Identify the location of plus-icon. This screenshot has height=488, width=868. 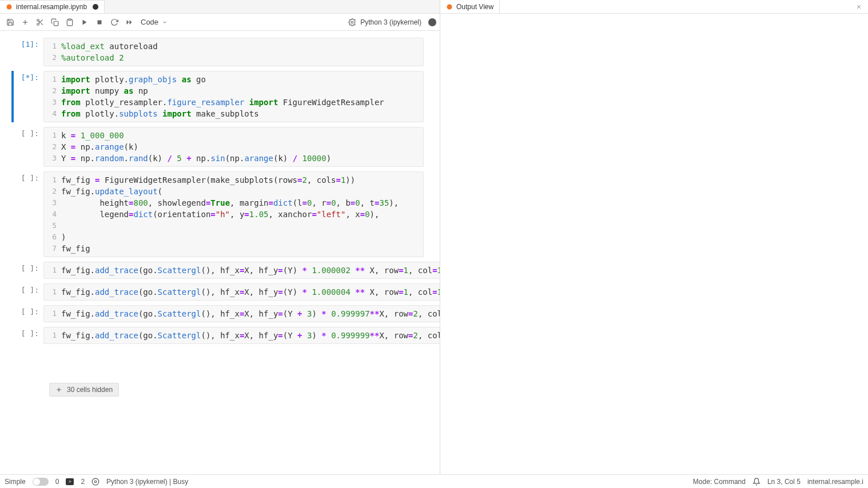
(59, 390).